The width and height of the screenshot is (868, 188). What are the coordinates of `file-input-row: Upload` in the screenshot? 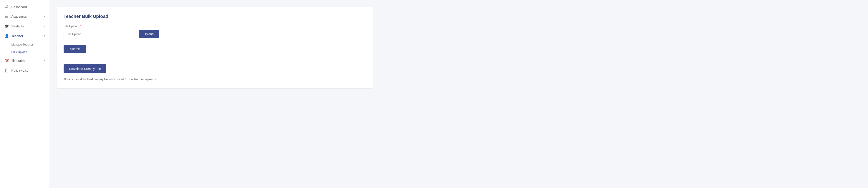 It's located at (111, 34).